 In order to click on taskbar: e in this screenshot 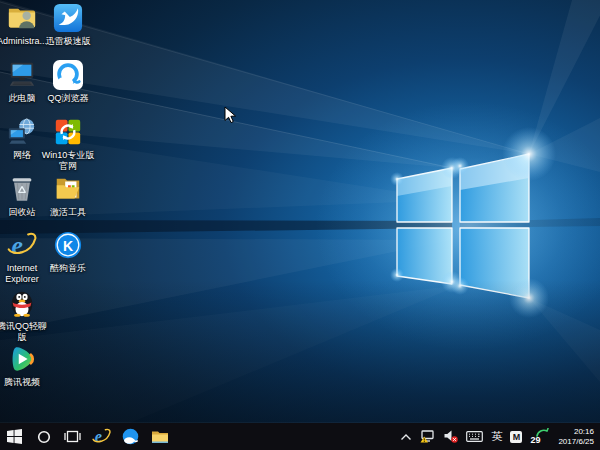, I will do `click(300, 436)`.